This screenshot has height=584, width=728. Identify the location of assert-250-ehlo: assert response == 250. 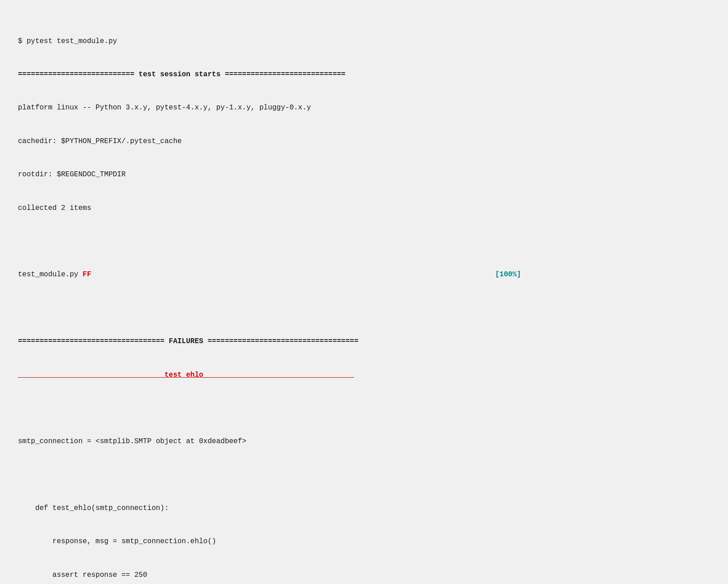
(364, 575).